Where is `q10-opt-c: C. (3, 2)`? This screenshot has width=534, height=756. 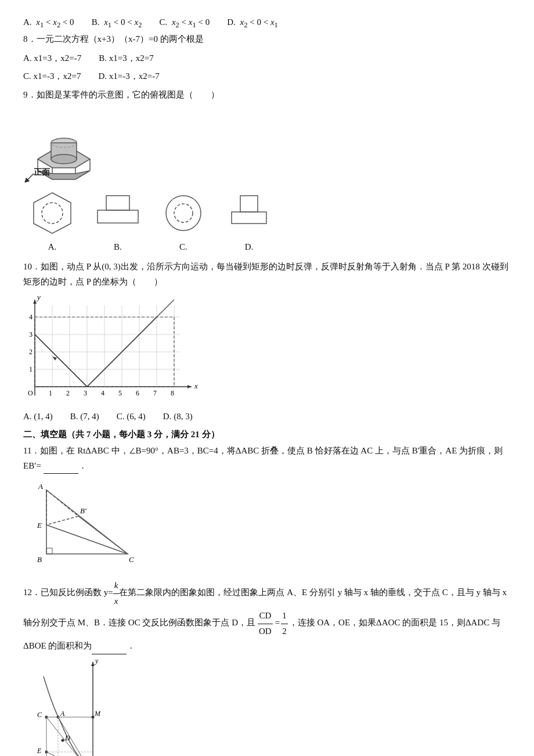
q10-opt-c: C. (3, 2) is located at coordinates (131, 417).